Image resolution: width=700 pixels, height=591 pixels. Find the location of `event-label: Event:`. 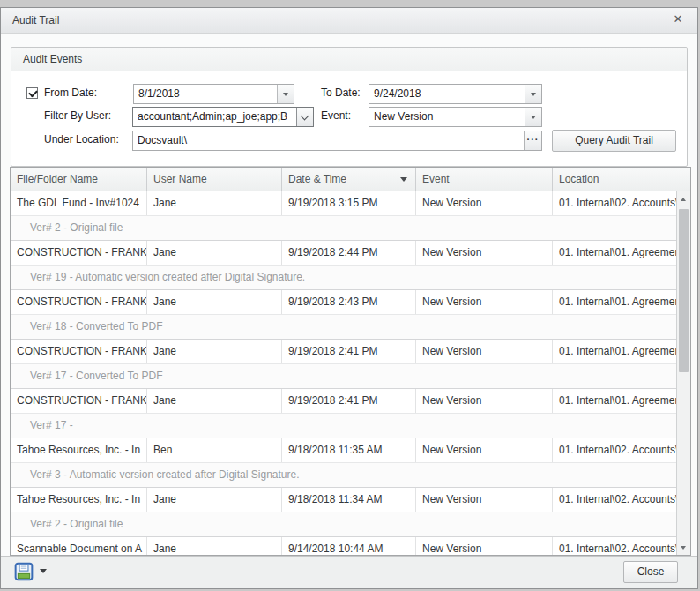

event-label: Event: is located at coordinates (336, 116).